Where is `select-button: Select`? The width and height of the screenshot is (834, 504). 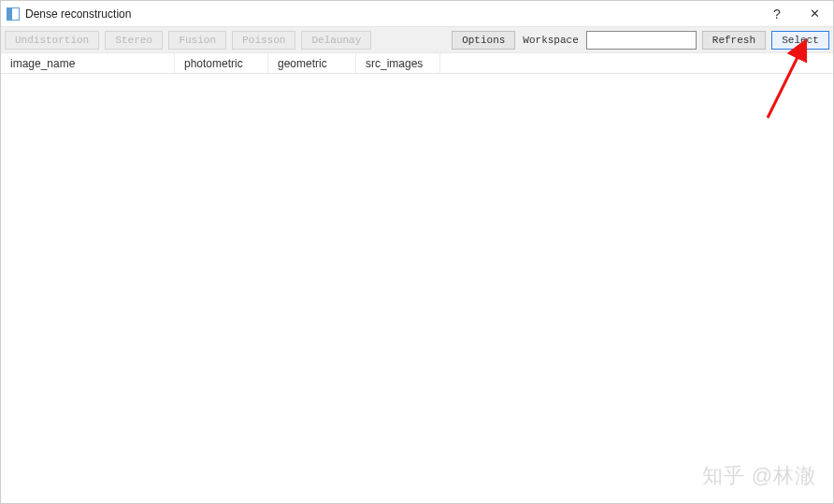
select-button: Select is located at coordinates (800, 40).